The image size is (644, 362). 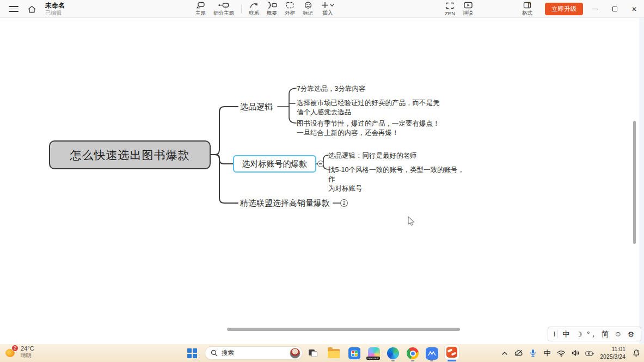 I want to click on minus-icon, so click(x=321, y=163).